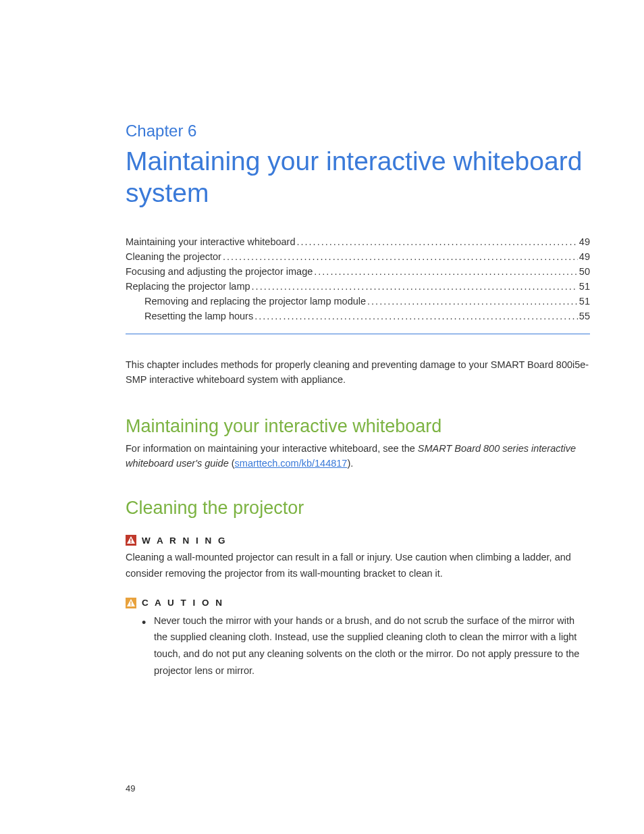 This screenshot has height=834, width=644. I want to click on page-number: 49, so click(130, 789).